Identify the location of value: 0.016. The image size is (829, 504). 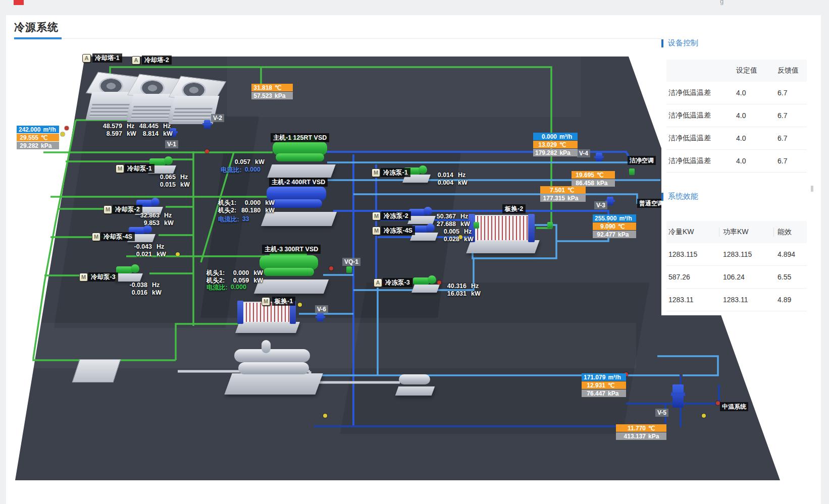
(134, 293).